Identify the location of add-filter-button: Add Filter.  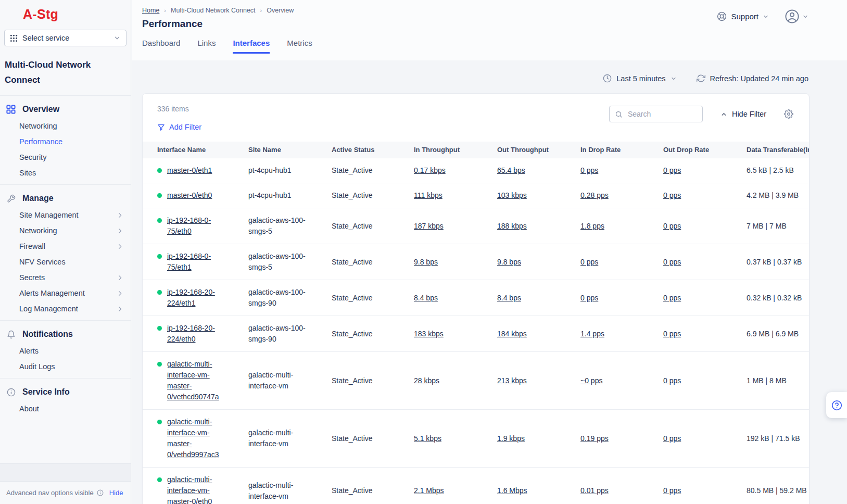
(179, 127).